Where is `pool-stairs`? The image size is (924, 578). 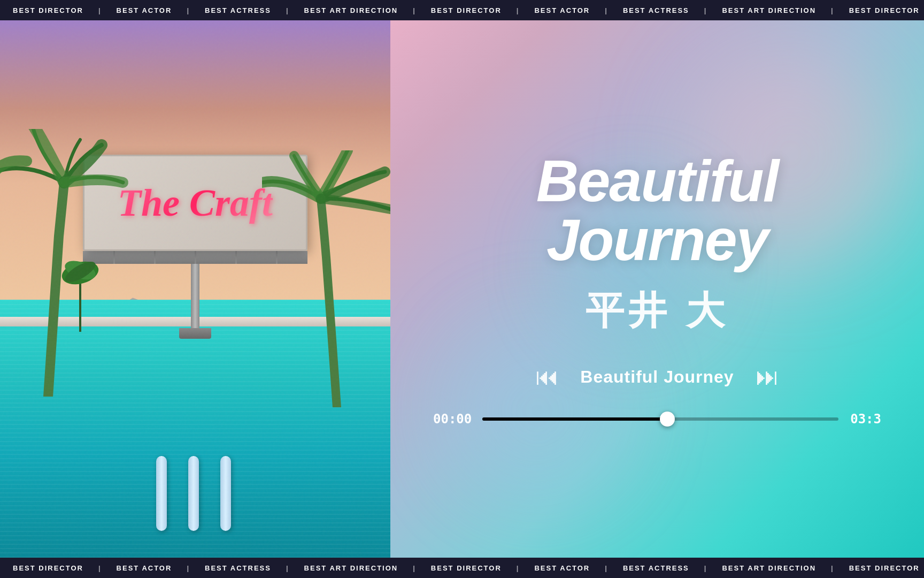
pool-stairs is located at coordinates (194, 493).